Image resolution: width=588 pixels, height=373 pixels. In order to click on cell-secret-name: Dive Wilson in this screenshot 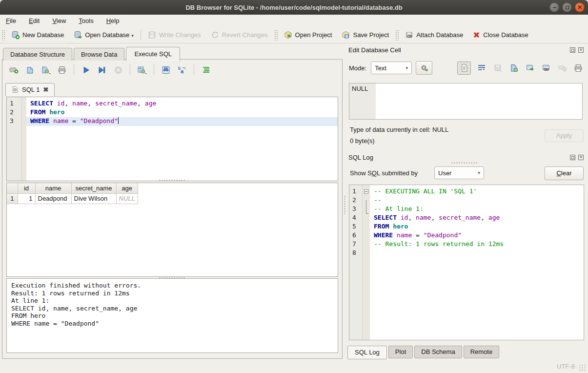, I will do `click(94, 198)`.